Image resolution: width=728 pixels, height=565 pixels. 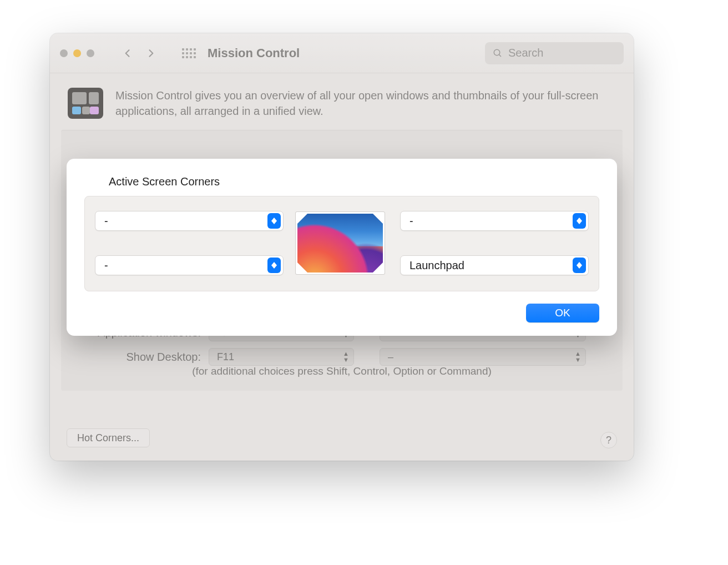 I want to click on forward-button, so click(x=151, y=53).